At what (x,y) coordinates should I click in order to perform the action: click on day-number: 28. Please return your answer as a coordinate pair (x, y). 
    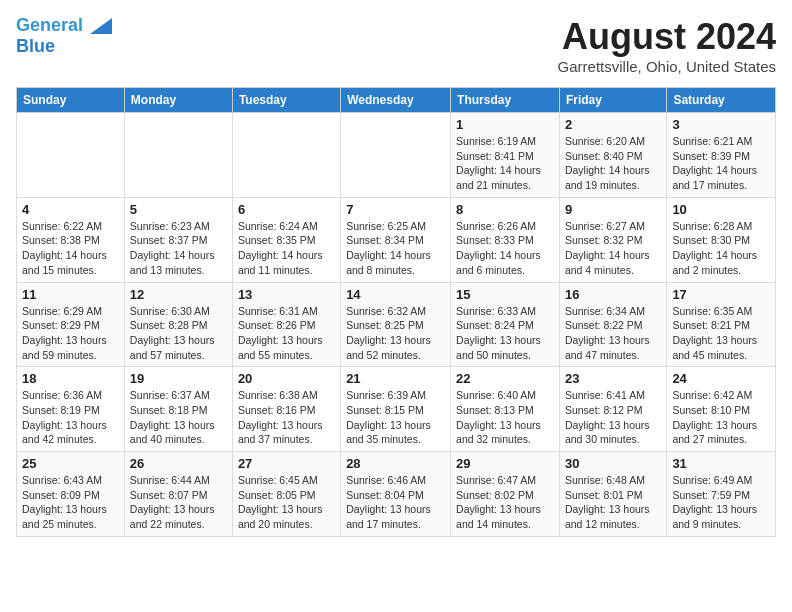
    Looking at the image, I should click on (396, 464).